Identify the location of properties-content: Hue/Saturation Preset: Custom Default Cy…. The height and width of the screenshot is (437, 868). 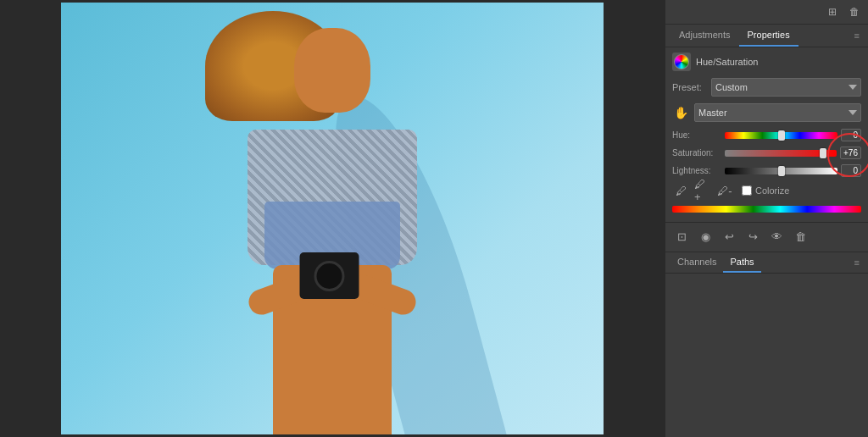
(766, 135).